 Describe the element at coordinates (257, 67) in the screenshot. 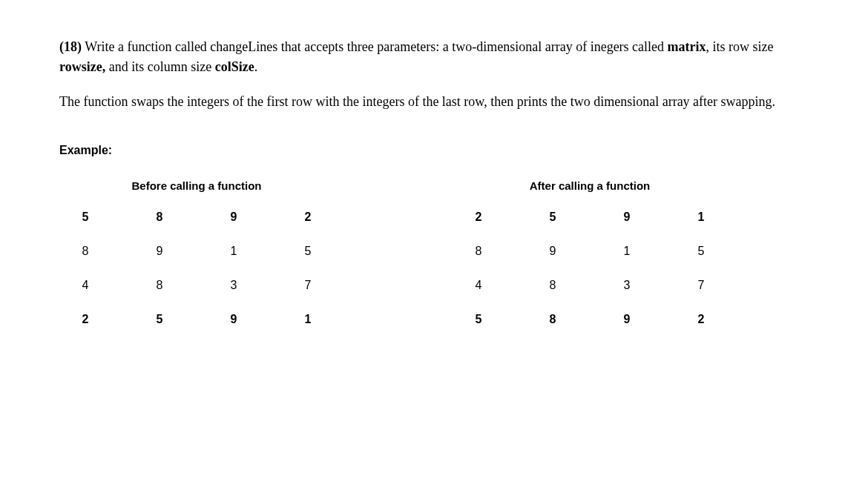

I see `question-text-4: .` at that location.